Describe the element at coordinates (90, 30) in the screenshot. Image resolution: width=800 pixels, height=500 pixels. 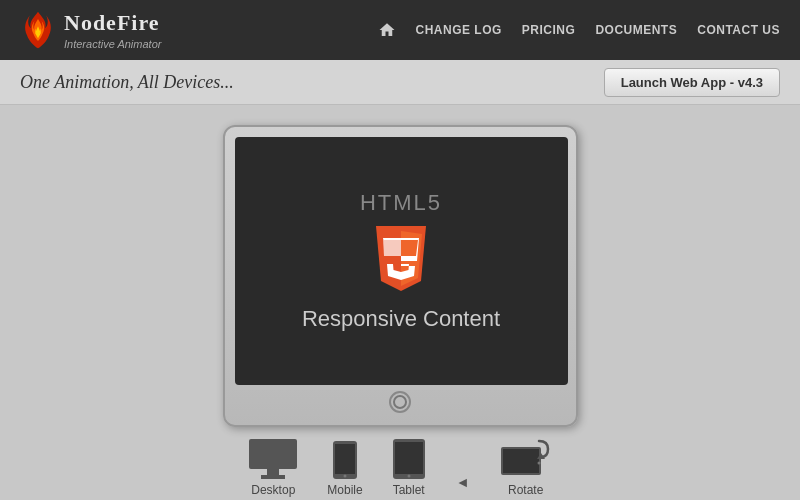
I see `logo-area: NodeFire Interactive Animator` at that location.